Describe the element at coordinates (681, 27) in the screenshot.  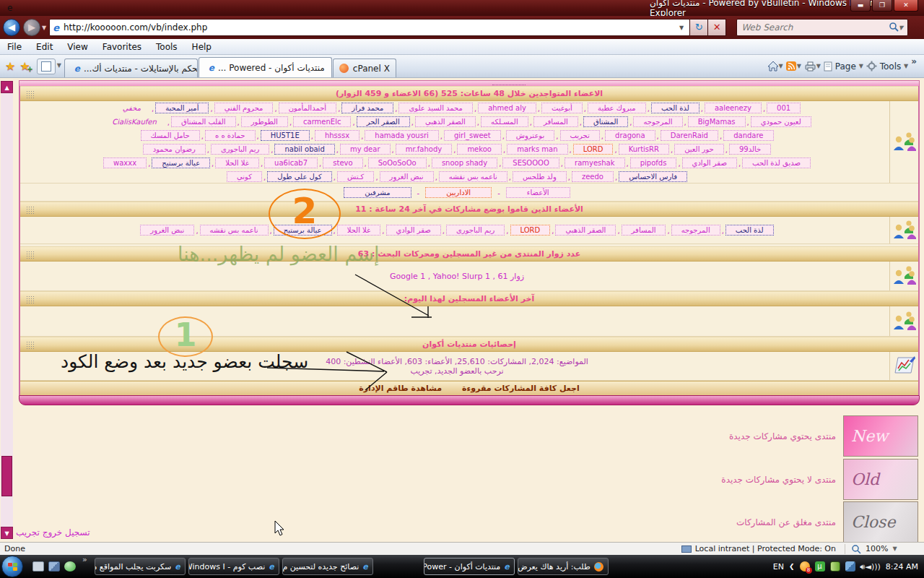
I see `address-dropdown-icon: ▼` at that location.